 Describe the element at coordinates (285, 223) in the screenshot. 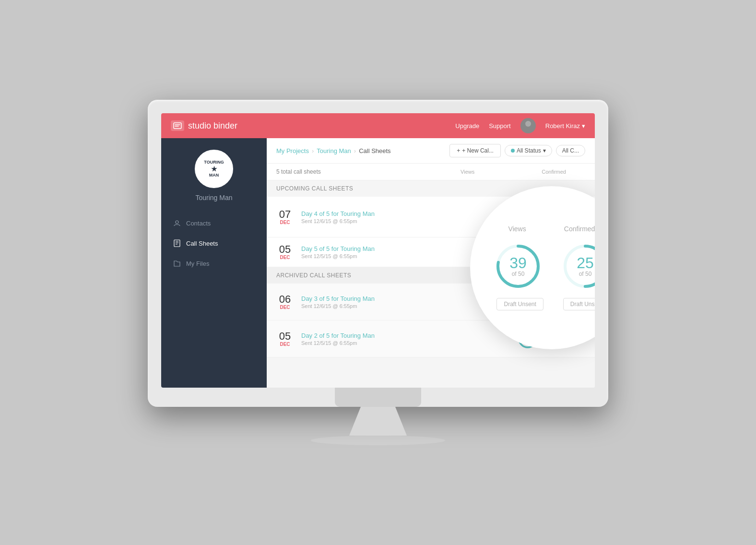

I see `date-month-1: DEC` at that location.